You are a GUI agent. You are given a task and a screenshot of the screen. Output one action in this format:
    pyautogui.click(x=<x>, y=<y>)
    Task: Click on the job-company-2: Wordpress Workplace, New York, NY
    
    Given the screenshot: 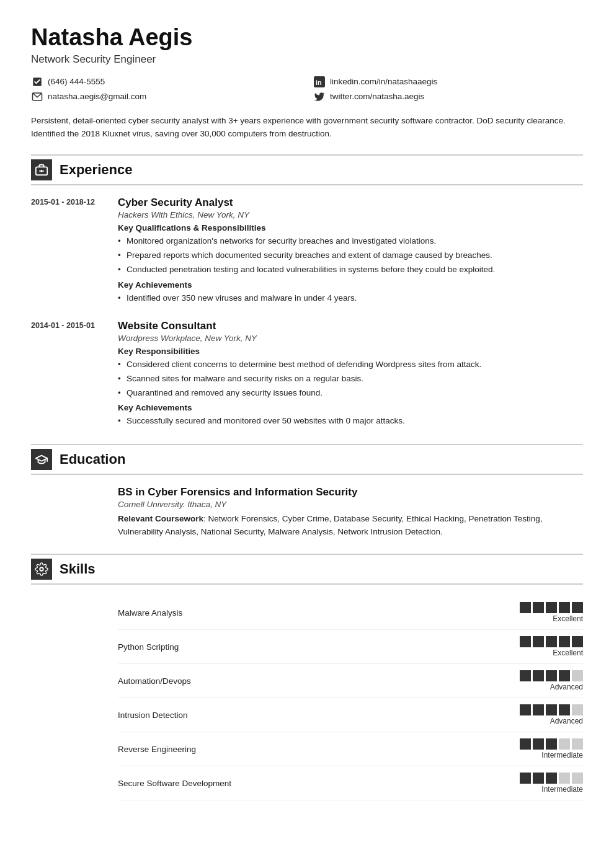 What is the action you would take?
    pyautogui.click(x=350, y=339)
    